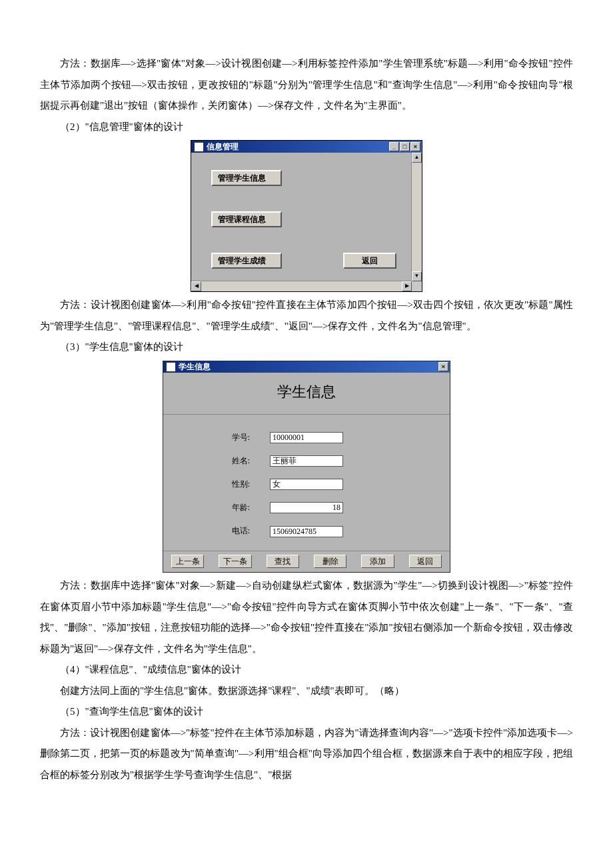  Describe the element at coordinates (306, 712) in the screenshot. I see `section-heading-5: （5）"查询学生信息"窗体的设计` at that location.